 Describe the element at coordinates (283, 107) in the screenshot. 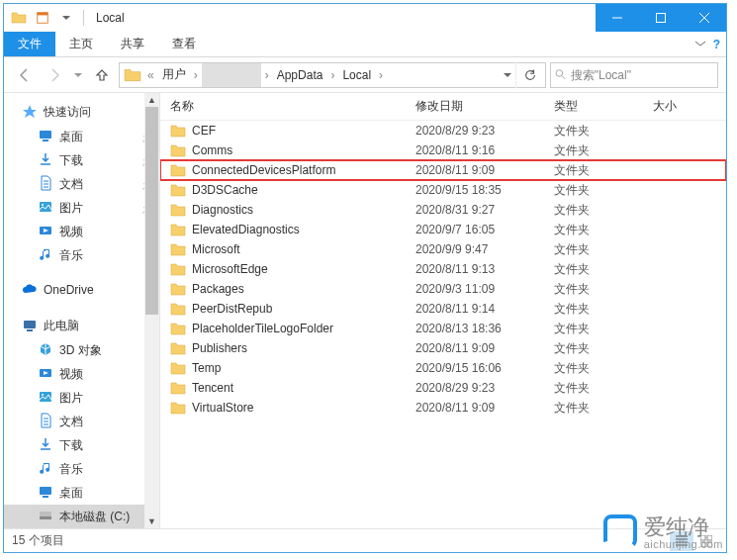

I see `col-name: 名称` at that location.